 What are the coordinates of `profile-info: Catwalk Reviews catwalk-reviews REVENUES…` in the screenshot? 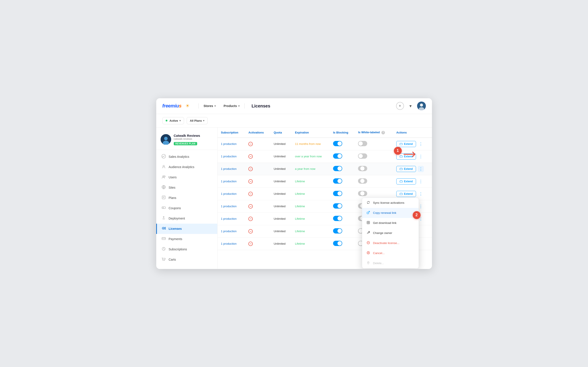 It's located at (193, 140).